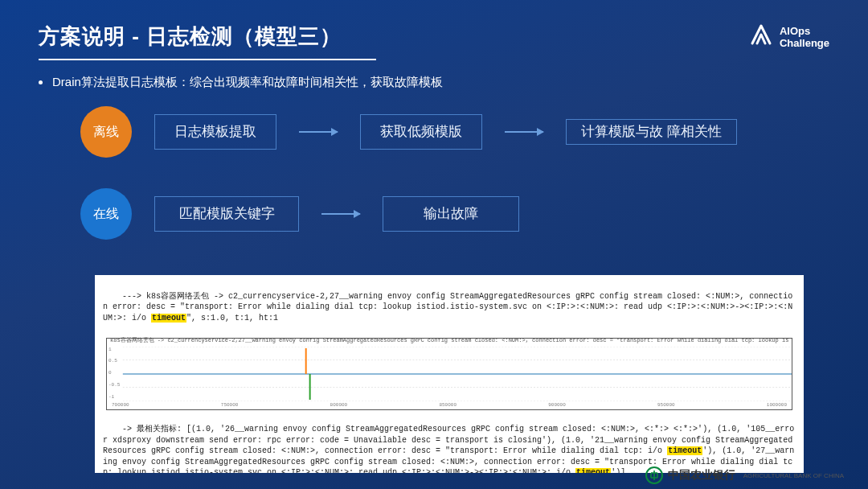 The width and height of the screenshot is (868, 489). What do you see at coordinates (805, 37) in the screenshot?
I see `aiops-logo-text: AIOps Challenge` at bounding box center [805, 37].